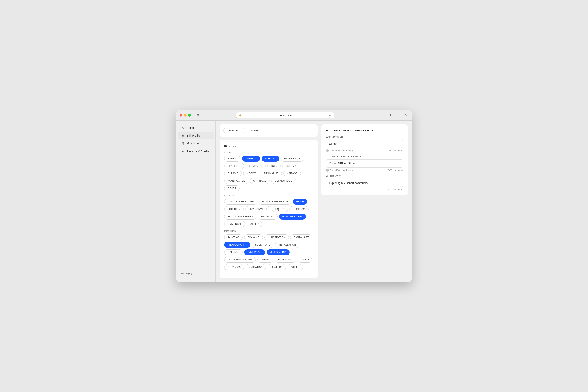 The image size is (588, 392). I want to click on tag-medium-0: PAINTING, so click(234, 238).